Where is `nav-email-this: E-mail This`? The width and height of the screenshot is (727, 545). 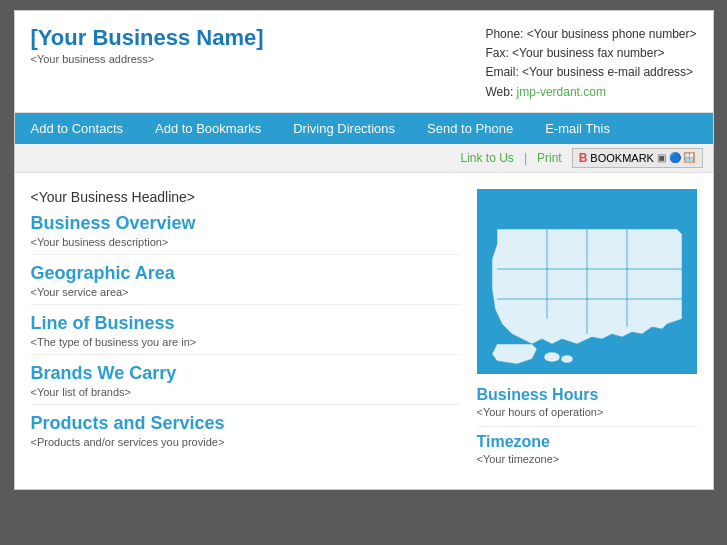 nav-email-this: E-mail This is located at coordinates (578, 128).